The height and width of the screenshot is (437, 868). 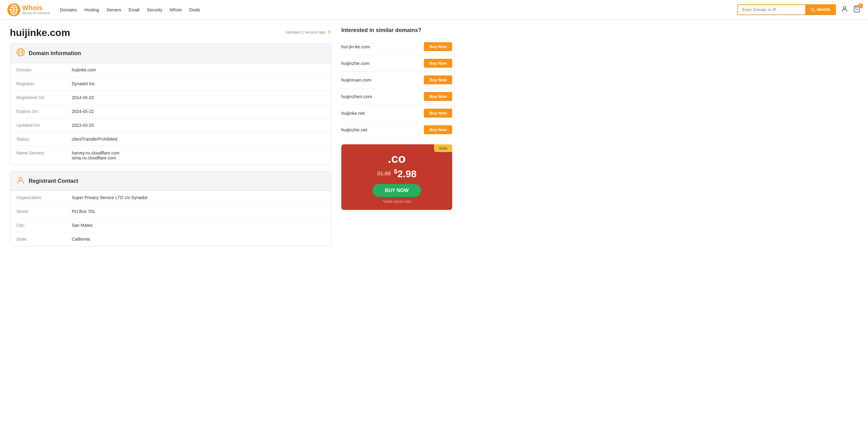 I want to click on right-column: Interested in similar domains? hui-jin-k…, so click(x=397, y=140).